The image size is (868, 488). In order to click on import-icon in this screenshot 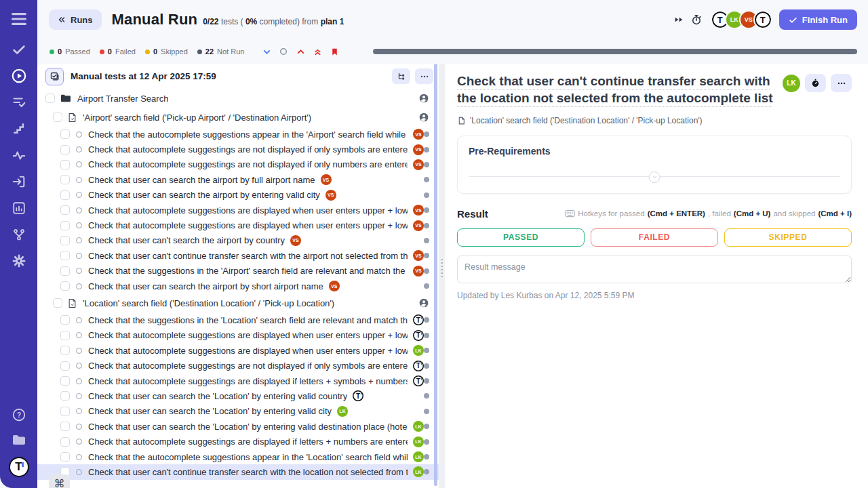, I will do `click(19, 182)`.